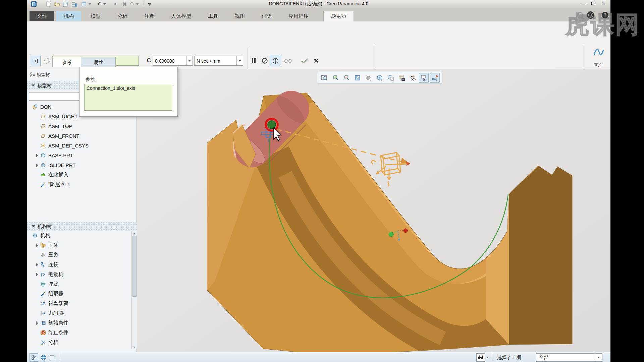  What do you see at coordinates (275, 61) in the screenshot?
I see `preview-box-icon` at bounding box center [275, 61].